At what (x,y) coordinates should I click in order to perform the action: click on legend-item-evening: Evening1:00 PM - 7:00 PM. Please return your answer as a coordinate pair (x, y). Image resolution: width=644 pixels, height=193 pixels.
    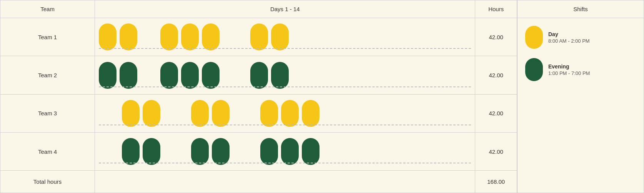
    Looking at the image, I should click on (581, 70).